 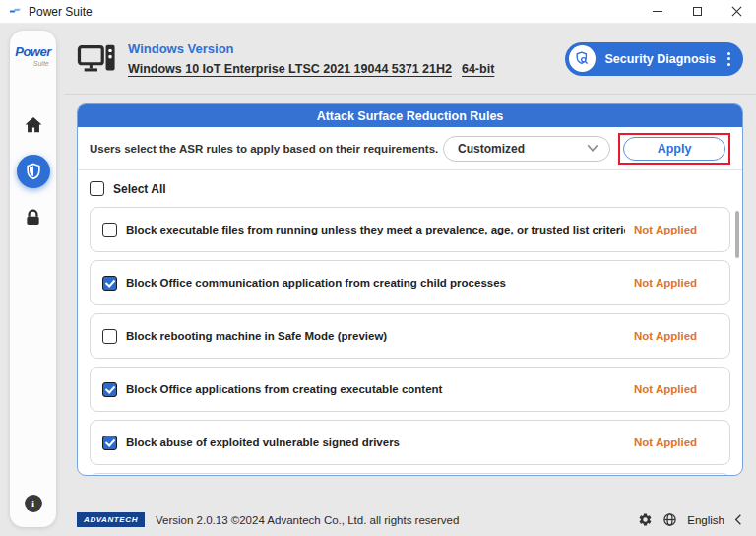 I want to click on maximize-icon, so click(x=697, y=12).